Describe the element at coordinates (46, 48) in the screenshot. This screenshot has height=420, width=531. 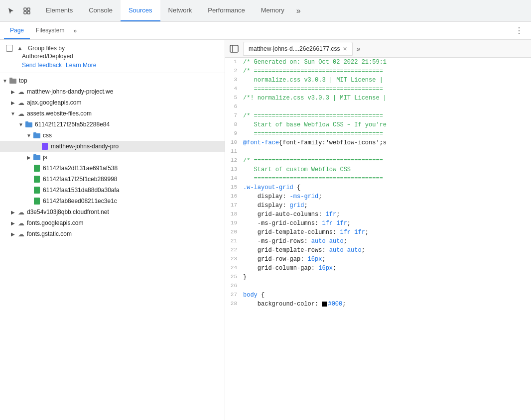
I see `banner-title: Group files by` at that location.